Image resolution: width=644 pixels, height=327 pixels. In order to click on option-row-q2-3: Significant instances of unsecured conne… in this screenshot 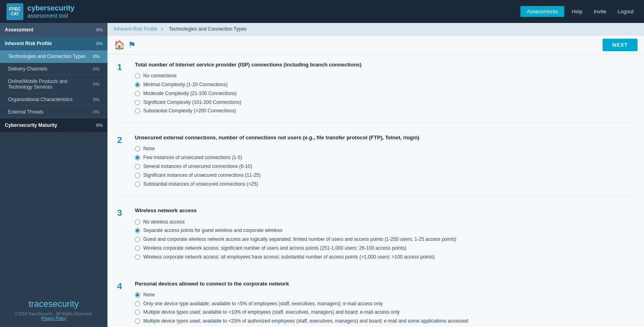, I will do `click(385, 176)`.